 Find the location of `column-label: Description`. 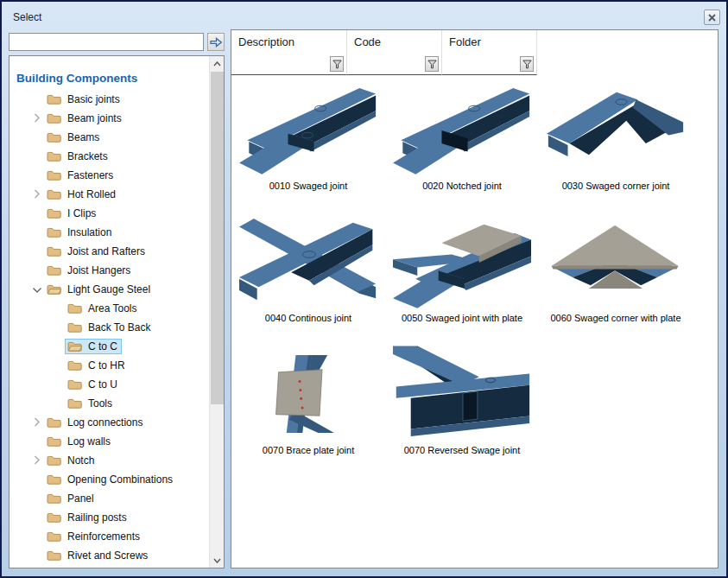

column-label: Description is located at coordinates (266, 41).